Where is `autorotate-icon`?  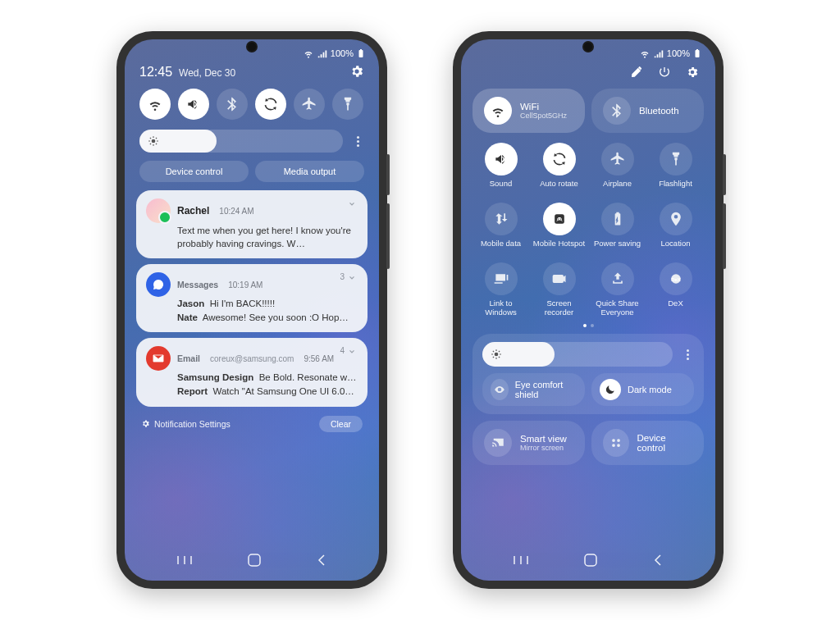 autorotate-icon is located at coordinates (559, 159).